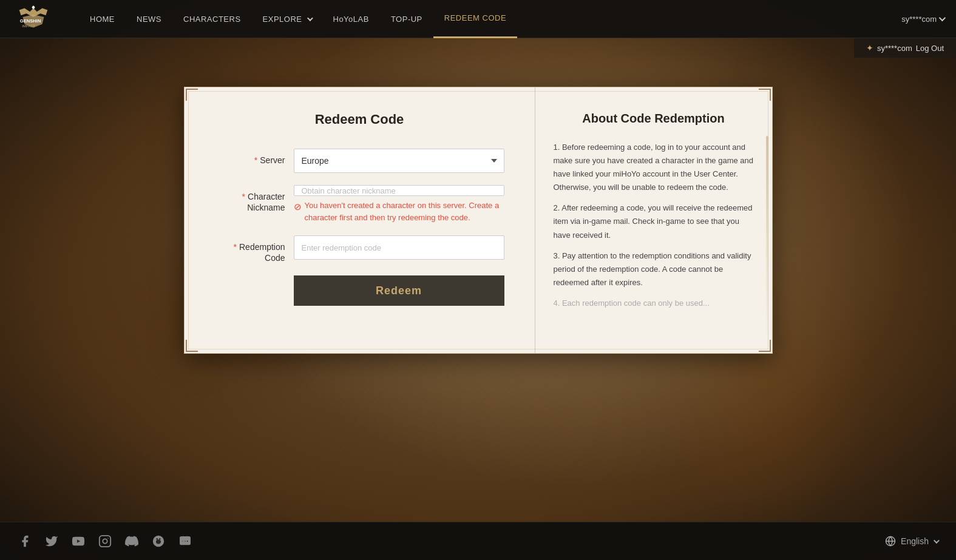 This screenshot has width=956, height=560. What do you see at coordinates (654, 167) in the screenshot?
I see `about-point-1: 1. Before redeeming a code, log in to yo…` at bounding box center [654, 167].